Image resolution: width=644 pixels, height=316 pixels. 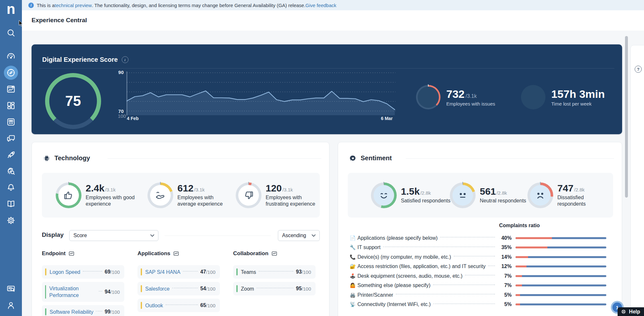 What do you see at coordinates (471, 104) in the screenshot?
I see `issues-label: Employees with issues` at bounding box center [471, 104].